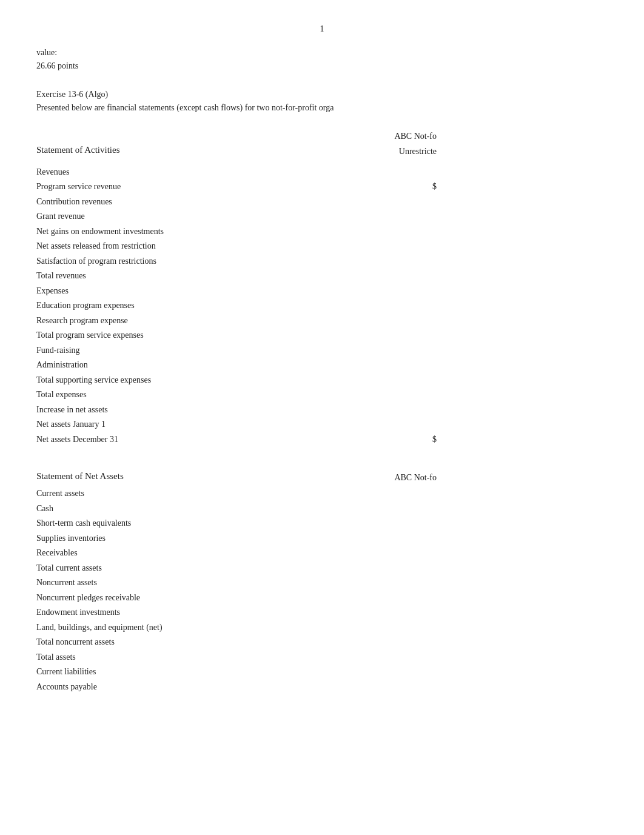 Image resolution: width=644 pixels, height=835 pixels. Describe the element at coordinates (388, 246) in the screenshot. I see `net-assets-released-value` at that location.